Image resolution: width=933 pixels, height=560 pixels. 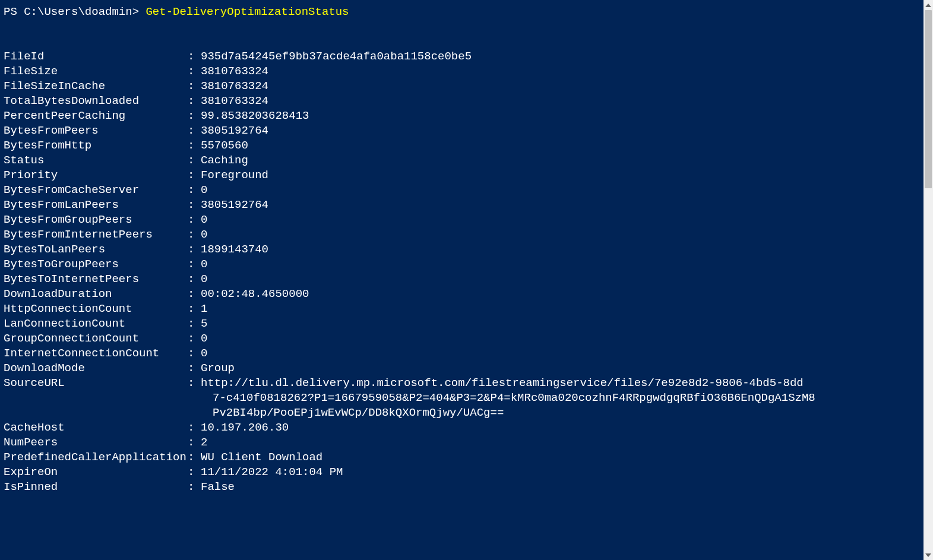 I want to click on field-key: BytesToLanPeers, so click(x=96, y=249).